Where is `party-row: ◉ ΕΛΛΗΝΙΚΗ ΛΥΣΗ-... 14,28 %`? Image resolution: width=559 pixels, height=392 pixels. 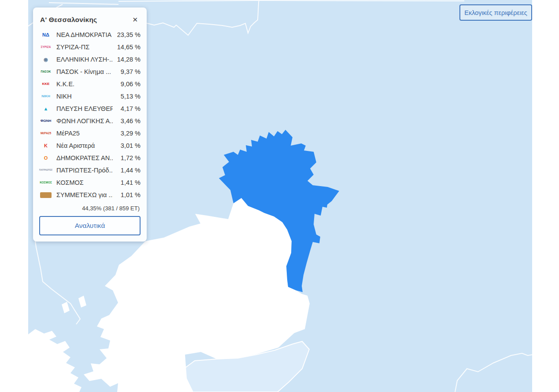 party-row: ◉ ΕΛΛΗΝΙΚΗ ΛΥΣΗ-... 14,28 % is located at coordinates (90, 59).